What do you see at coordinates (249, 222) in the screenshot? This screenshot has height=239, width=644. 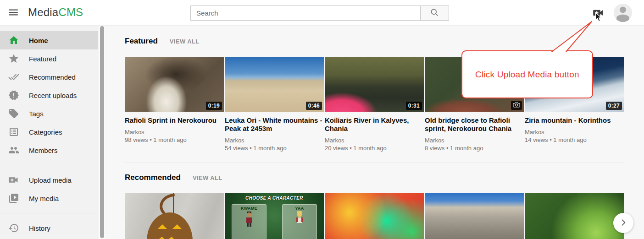 I see `character-panel: KWAME` at bounding box center [249, 222].